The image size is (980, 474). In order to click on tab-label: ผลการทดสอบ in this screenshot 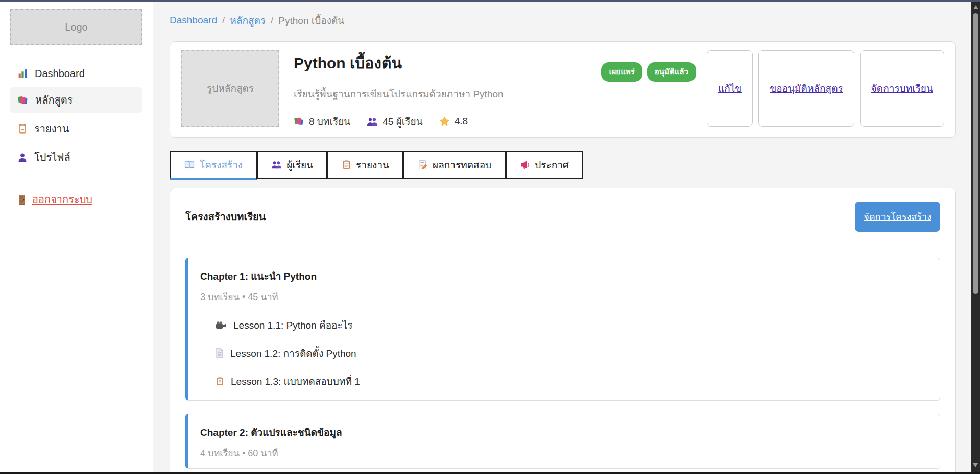, I will do `click(462, 165)`.